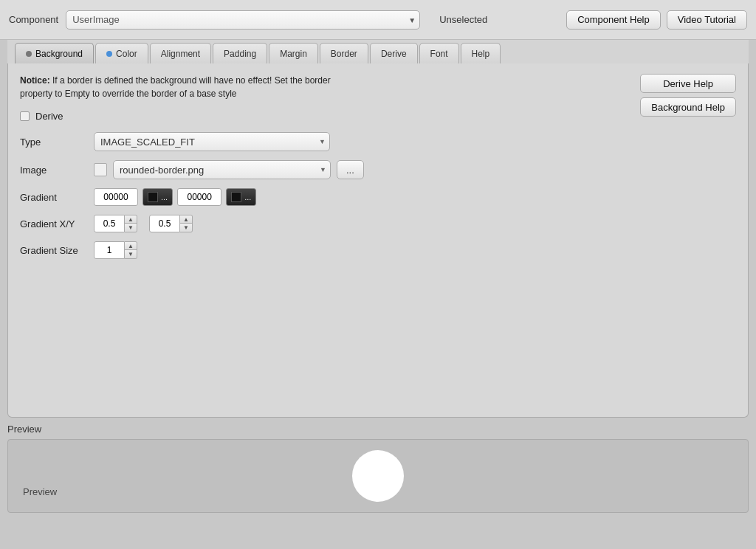 The image size is (756, 549). Describe the element at coordinates (221, 170) in the screenshot. I see `image-select: rounded-border.png` at that location.